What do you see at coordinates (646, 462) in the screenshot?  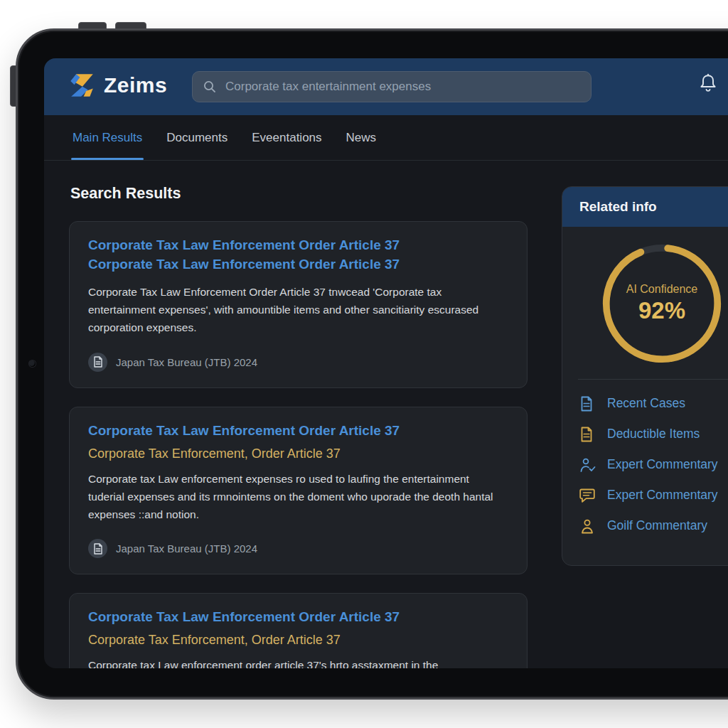 I see `related-links-list: Recent Cases Deductible Items Expert Com…` at bounding box center [646, 462].